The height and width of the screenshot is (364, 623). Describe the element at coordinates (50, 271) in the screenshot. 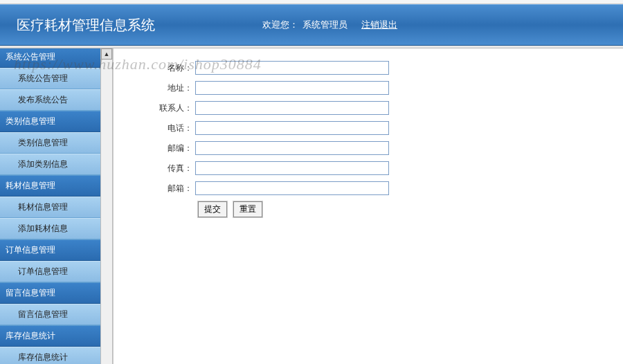

I see `sidebar-item-order-manage: 订单信息管理` at that location.